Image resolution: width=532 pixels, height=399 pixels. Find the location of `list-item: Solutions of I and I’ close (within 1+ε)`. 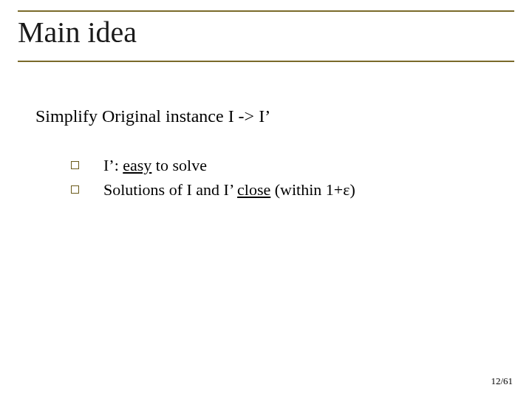

list-item: Solutions of I and I’ close (within 1+ε) is located at coordinates (293, 189).